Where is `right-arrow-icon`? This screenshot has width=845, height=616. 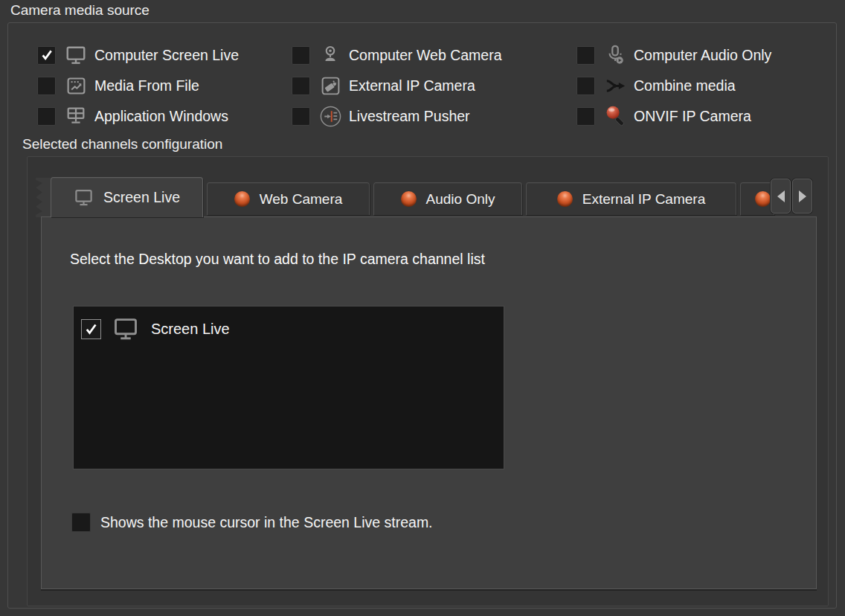 right-arrow-icon is located at coordinates (803, 196).